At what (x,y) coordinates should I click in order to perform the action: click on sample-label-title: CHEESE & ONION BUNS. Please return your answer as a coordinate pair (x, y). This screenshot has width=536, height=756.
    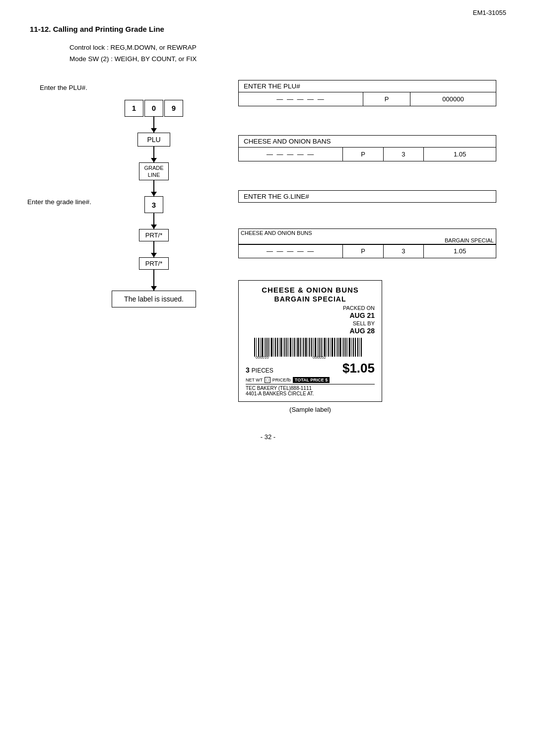
    Looking at the image, I should click on (310, 290).